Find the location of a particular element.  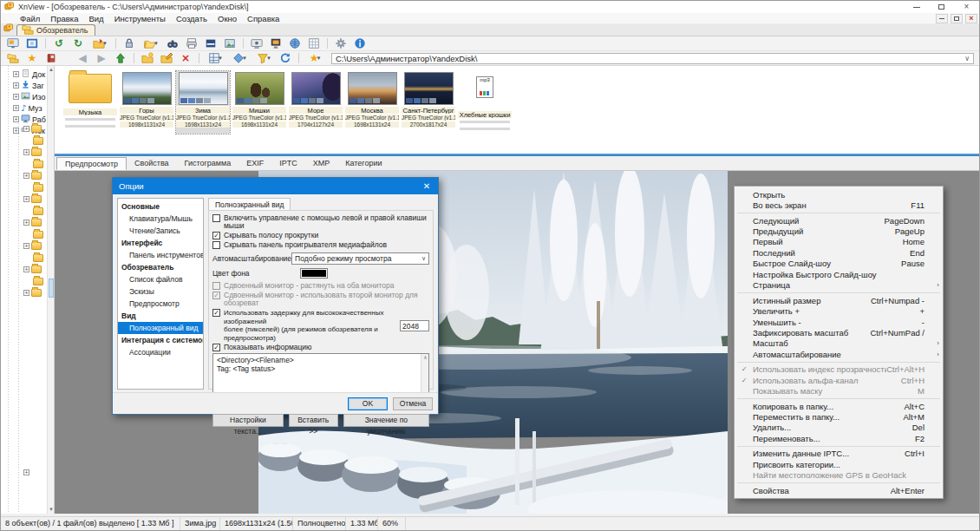

context-menu-item-14: Зафиксировать масштабCtrl+NumPad / is located at coordinates (839, 332).